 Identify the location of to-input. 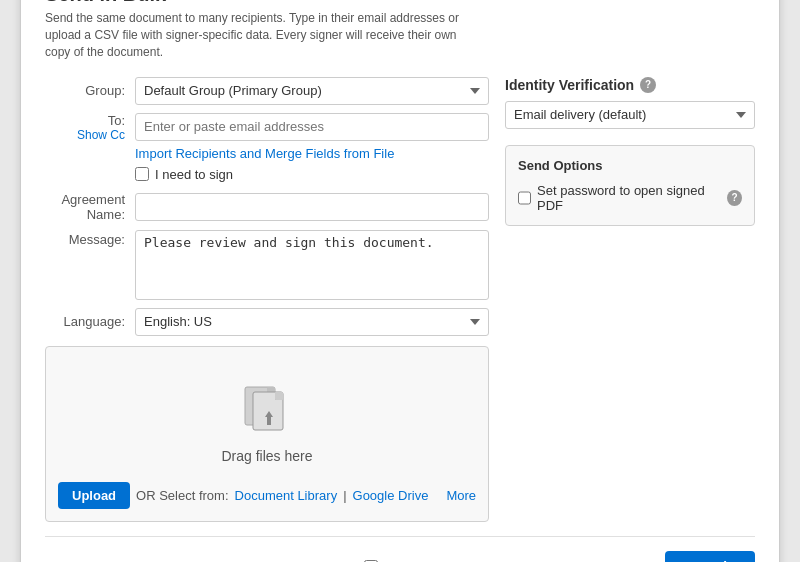
(312, 127).